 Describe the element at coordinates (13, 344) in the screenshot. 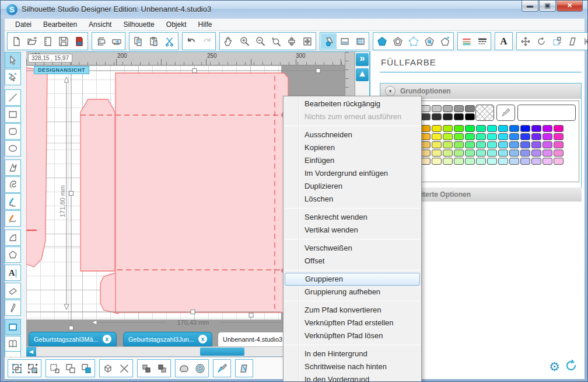

I see `library-button` at that location.